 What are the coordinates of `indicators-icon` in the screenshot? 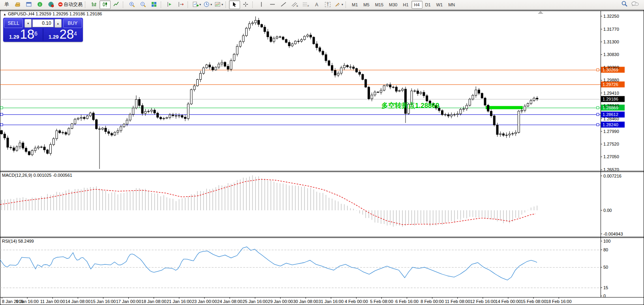 It's located at (195, 5).